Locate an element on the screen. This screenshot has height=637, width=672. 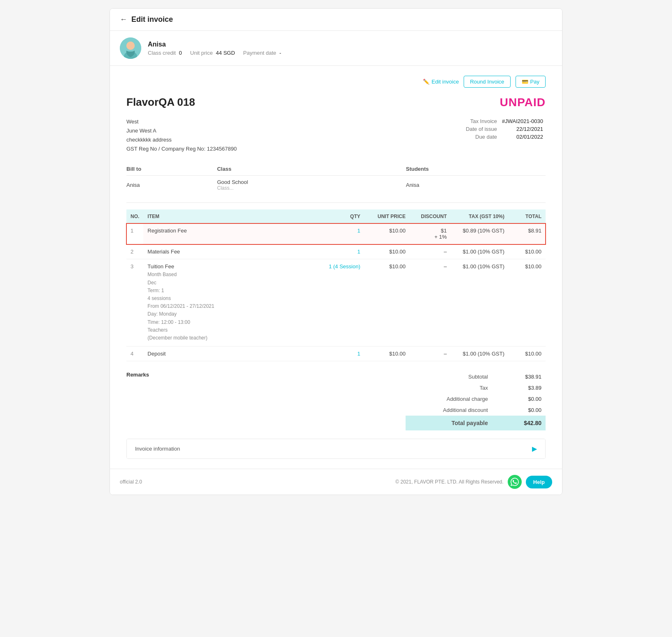
row-item: Materials Fee is located at coordinates (229, 252).